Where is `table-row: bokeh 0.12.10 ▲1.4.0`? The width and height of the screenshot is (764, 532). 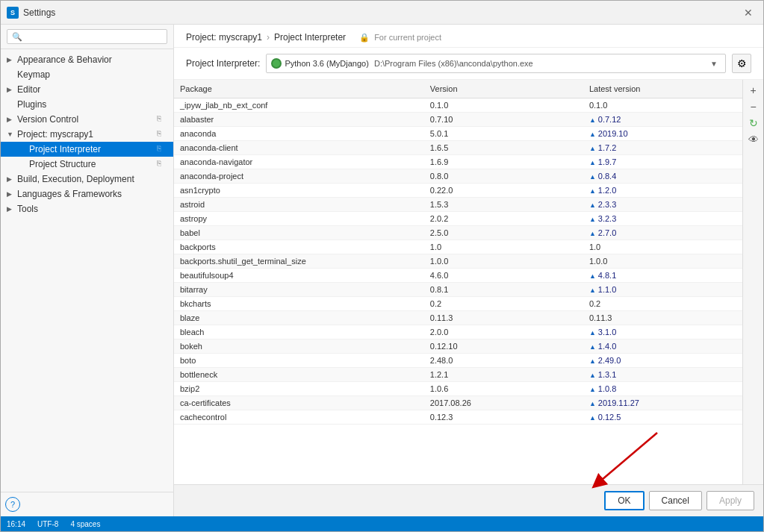
table-row: bokeh 0.12.10 ▲1.4.0 is located at coordinates (459, 346).